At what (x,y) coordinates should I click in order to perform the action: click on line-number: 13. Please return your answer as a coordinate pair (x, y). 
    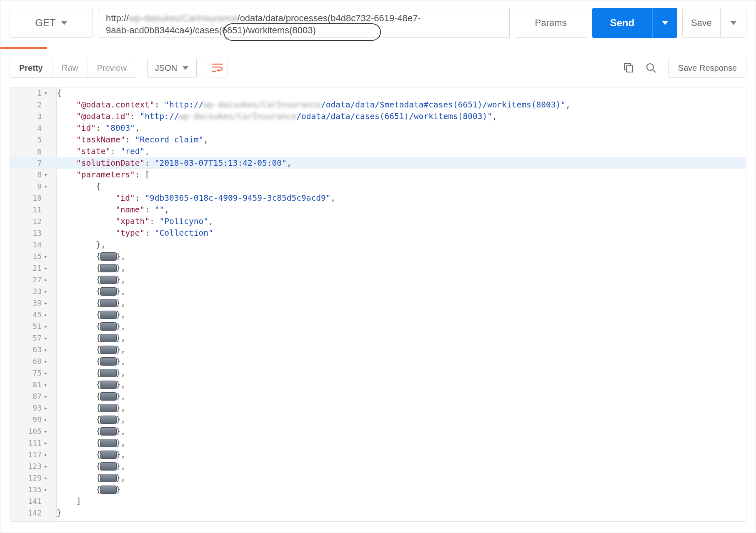
    Looking at the image, I should click on (27, 233).